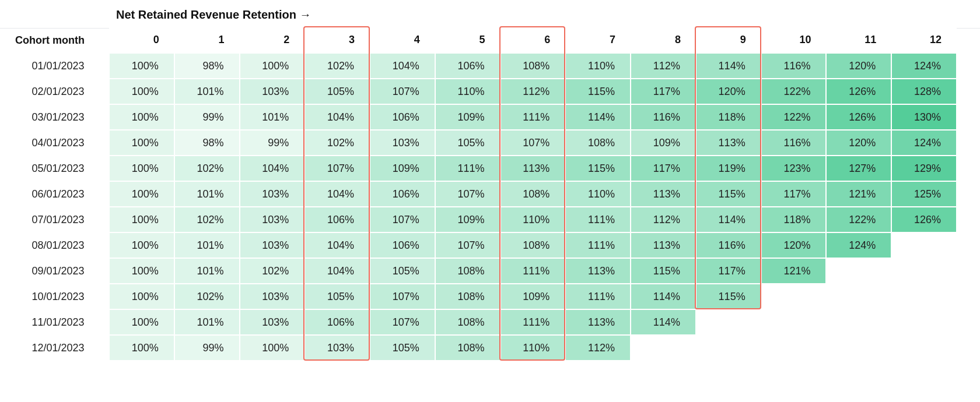 The image size is (980, 402). What do you see at coordinates (859, 220) in the screenshot?
I see `retention-cell: 122%` at bounding box center [859, 220].